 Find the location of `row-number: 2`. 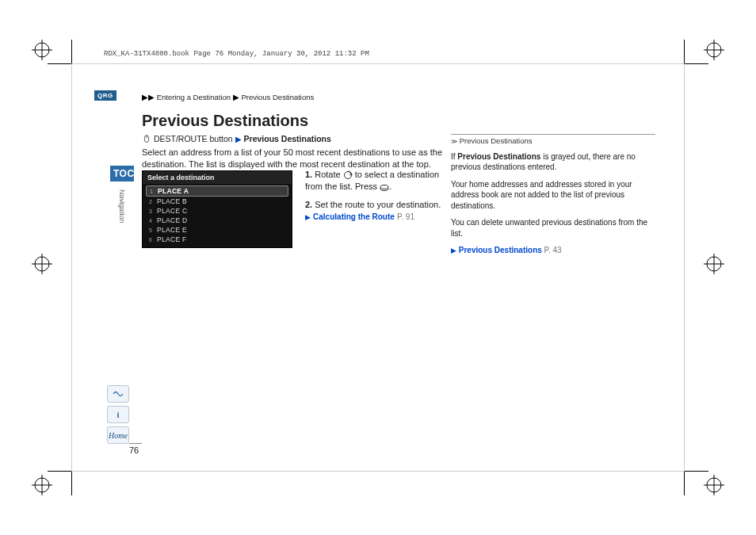

row-number: 2 is located at coordinates (153, 201).